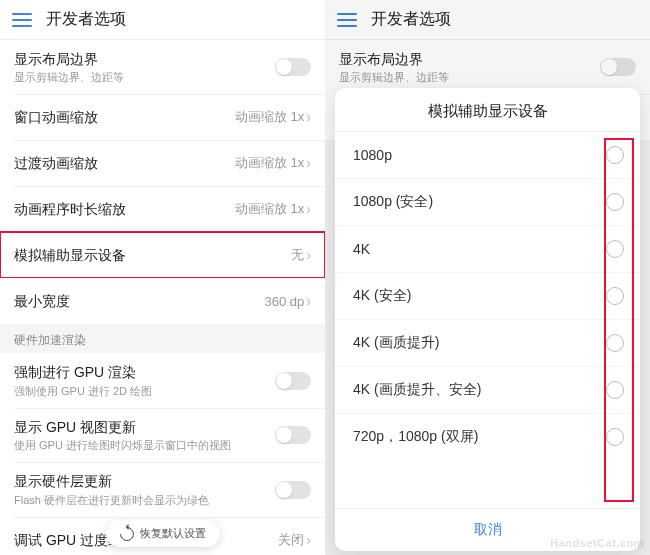  What do you see at coordinates (417, 390) in the screenshot?
I see `option-label: 4K (画质提升、安全)` at bounding box center [417, 390].